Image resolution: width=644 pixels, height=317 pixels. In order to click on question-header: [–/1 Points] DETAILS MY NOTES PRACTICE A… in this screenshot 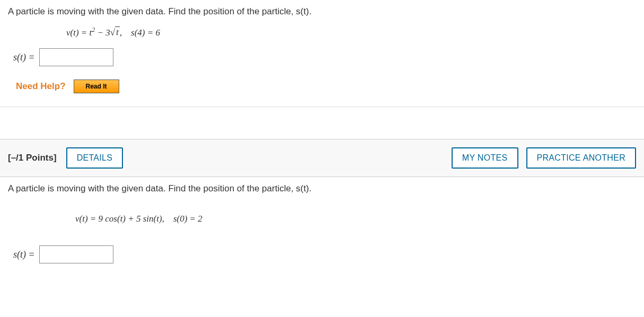, I will do `click(322, 158)`.